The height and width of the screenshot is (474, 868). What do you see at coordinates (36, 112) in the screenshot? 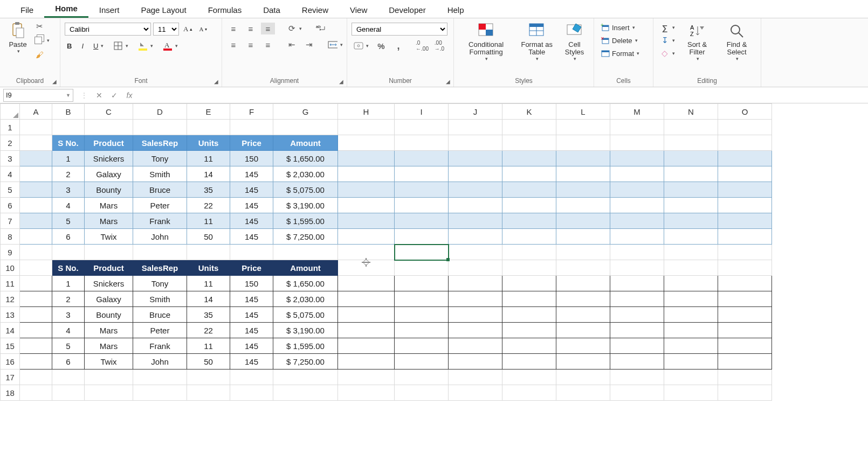
I see `col-header-A: A` at bounding box center [36, 112].